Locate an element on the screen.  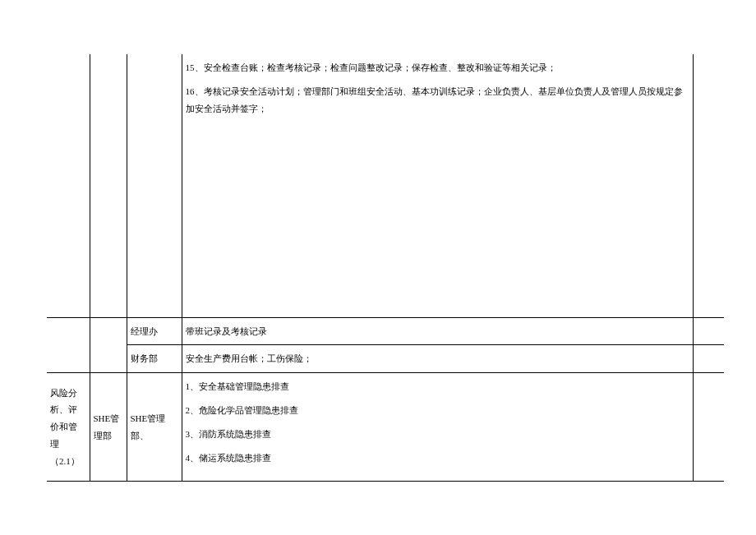
content-line: 15、安全检查台账；检查考核记录；检查问题整改记录；保存检查、整改和验证等相关记… is located at coordinates (437, 67).